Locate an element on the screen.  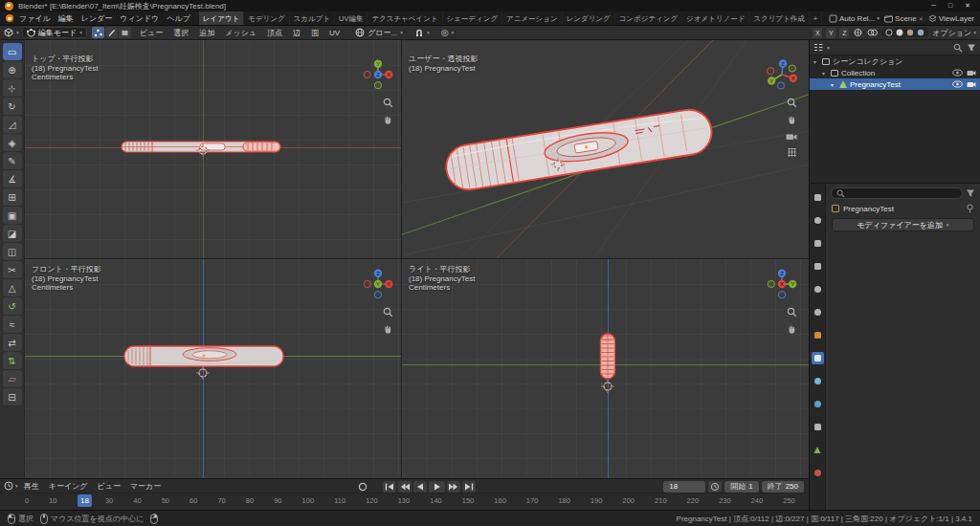
maximize-button: □ is located at coordinates (950, 6).